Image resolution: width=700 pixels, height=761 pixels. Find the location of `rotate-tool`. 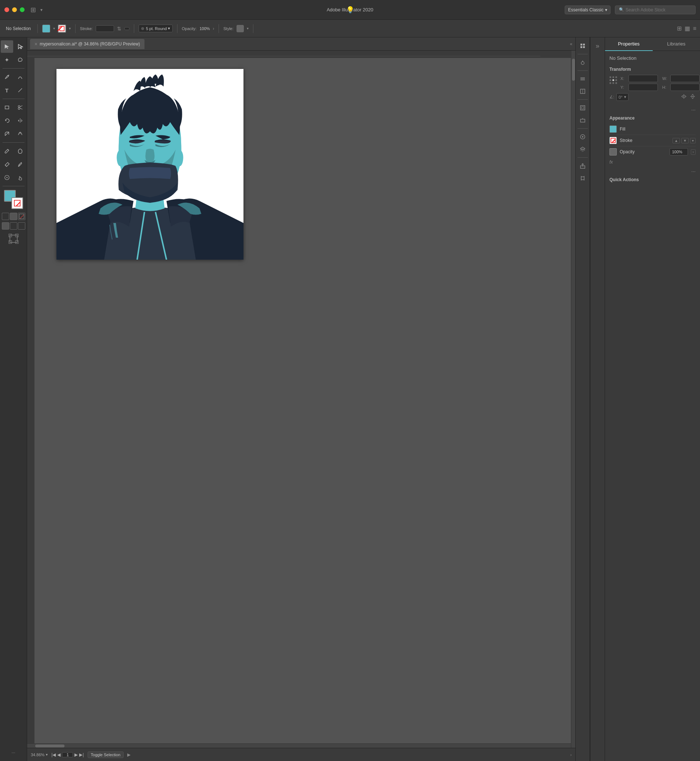

rotate-tool is located at coordinates (7, 120).